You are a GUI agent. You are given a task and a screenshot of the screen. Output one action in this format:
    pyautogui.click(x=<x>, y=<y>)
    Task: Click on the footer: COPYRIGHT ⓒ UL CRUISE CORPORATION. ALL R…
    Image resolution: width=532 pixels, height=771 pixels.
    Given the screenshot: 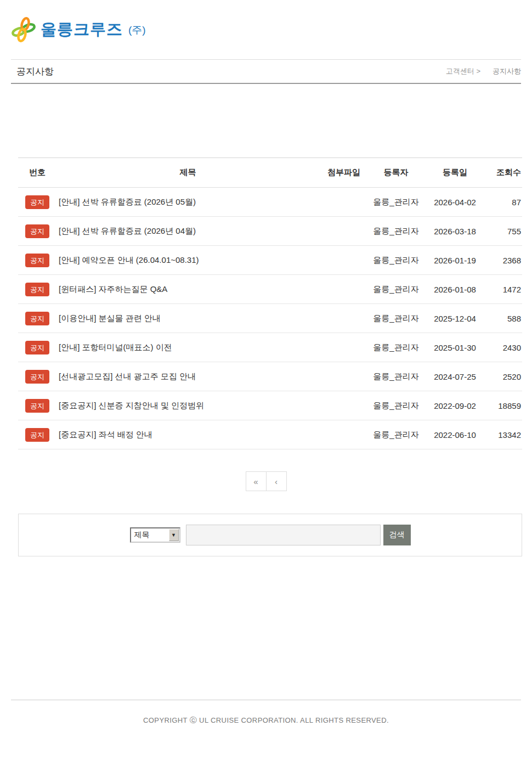 What is the action you would take?
    pyautogui.click(x=266, y=712)
    